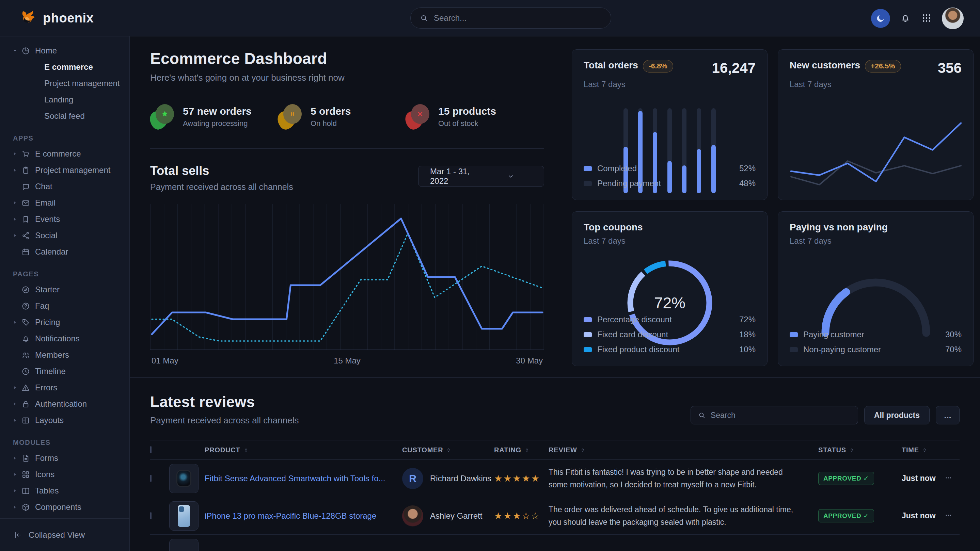  I want to click on sidebar-item-label: Events, so click(48, 219).